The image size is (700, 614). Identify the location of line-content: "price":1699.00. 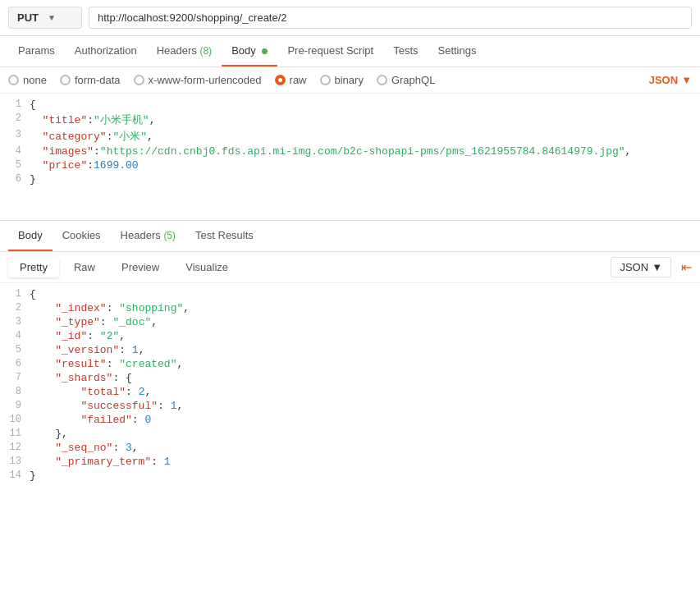
(364, 166).